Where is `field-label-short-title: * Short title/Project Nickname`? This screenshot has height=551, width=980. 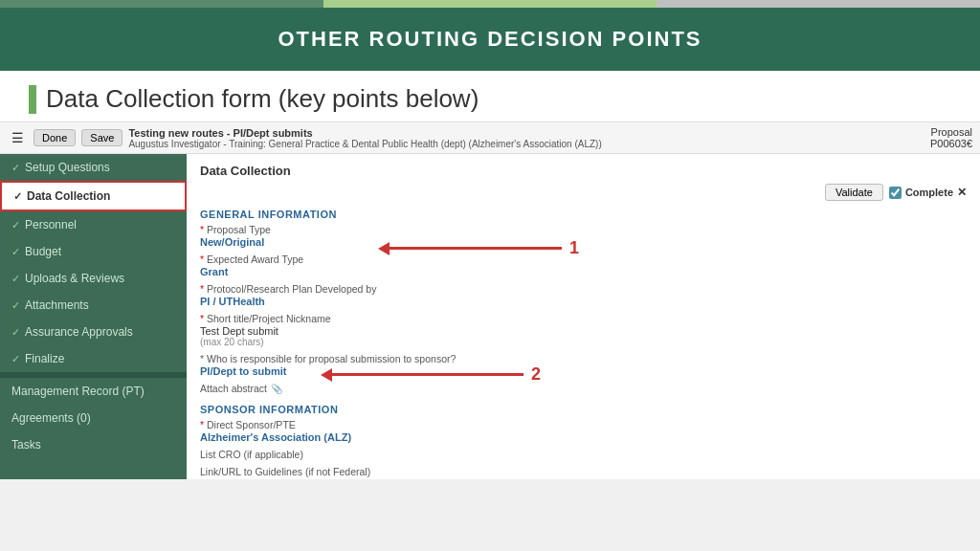
field-label-short-title: * Short title/Project Nickname is located at coordinates (584, 319).